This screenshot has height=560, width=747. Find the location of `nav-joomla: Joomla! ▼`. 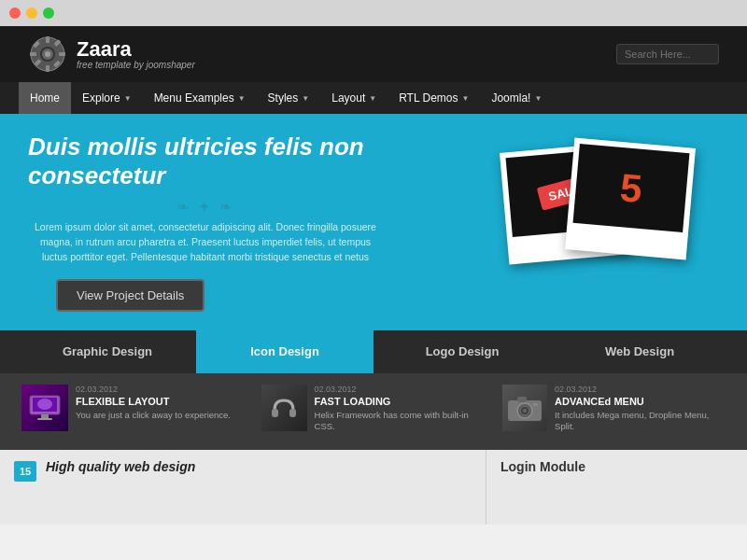

nav-joomla: Joomla! ▼ is located at coordinates (516, 98).